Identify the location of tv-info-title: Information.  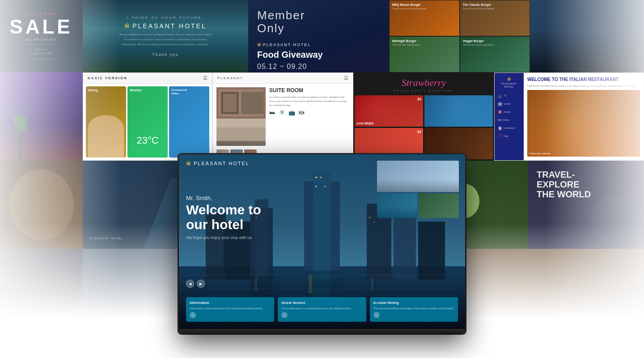
(230, 303).